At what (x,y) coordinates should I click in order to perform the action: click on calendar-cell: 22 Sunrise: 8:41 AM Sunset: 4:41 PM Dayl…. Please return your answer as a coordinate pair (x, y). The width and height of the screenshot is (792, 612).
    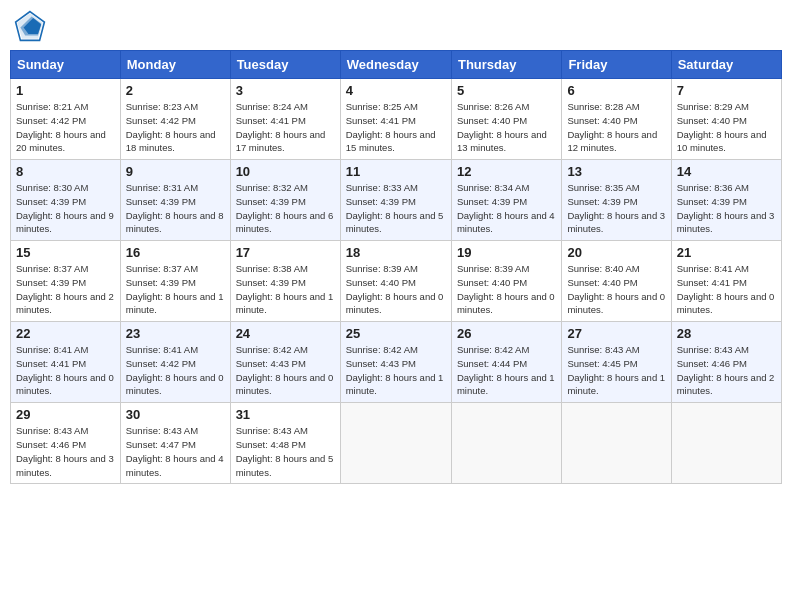
    Looking at the image, I should click on (66, 362).